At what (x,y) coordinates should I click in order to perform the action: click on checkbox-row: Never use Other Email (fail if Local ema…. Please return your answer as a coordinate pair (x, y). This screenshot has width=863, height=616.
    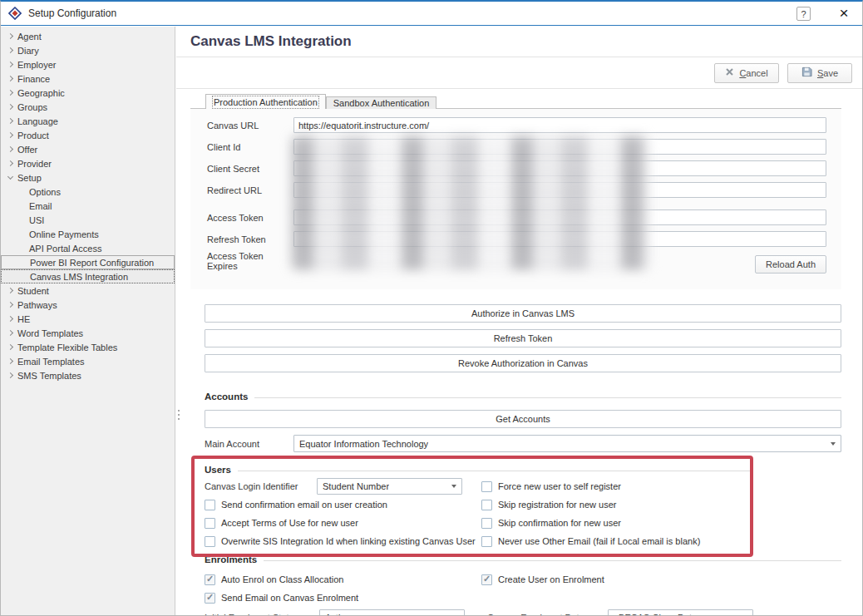
    Looking at the image, I should click on (617, 541).